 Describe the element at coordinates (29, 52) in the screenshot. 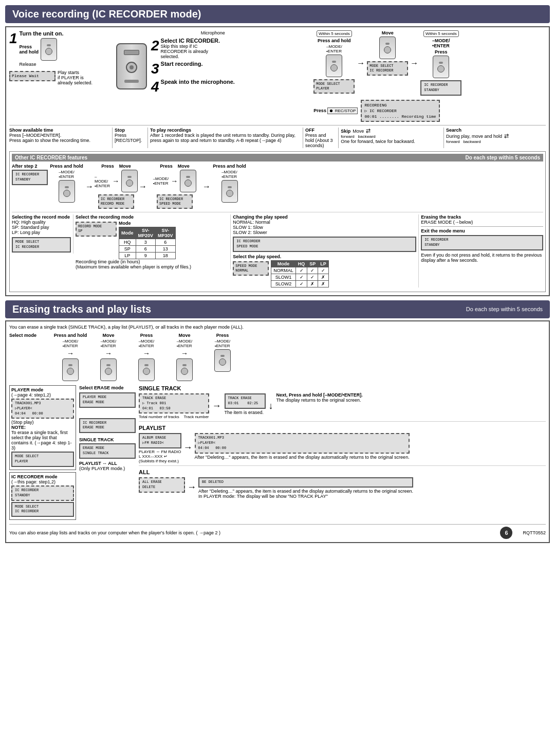

I see `and-hold-label: and hold` at that location.